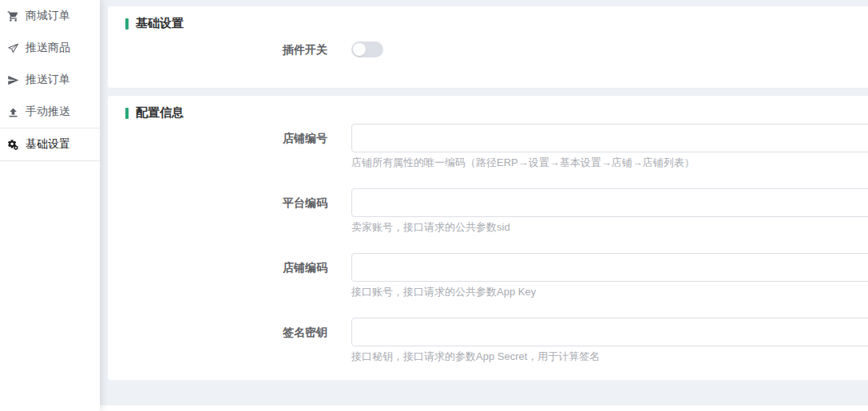 This screenshot has width=868, height=411. What do you see at coordinates (48, 48) in the screenshot?
I see `sidebar-item-label: 推送商品` at bounding box center [48, 48].